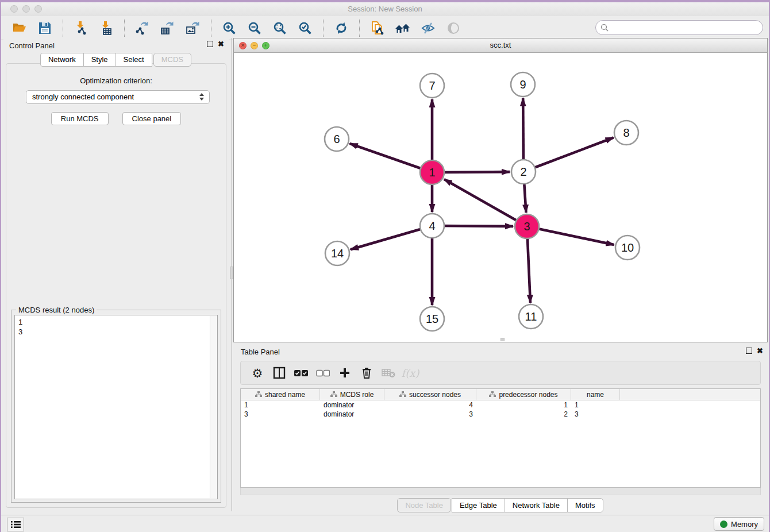 Image resolution: width=770 pixels, height=532 pixels. I want to click on close-panel-button: Close panel, so click(152, 118).